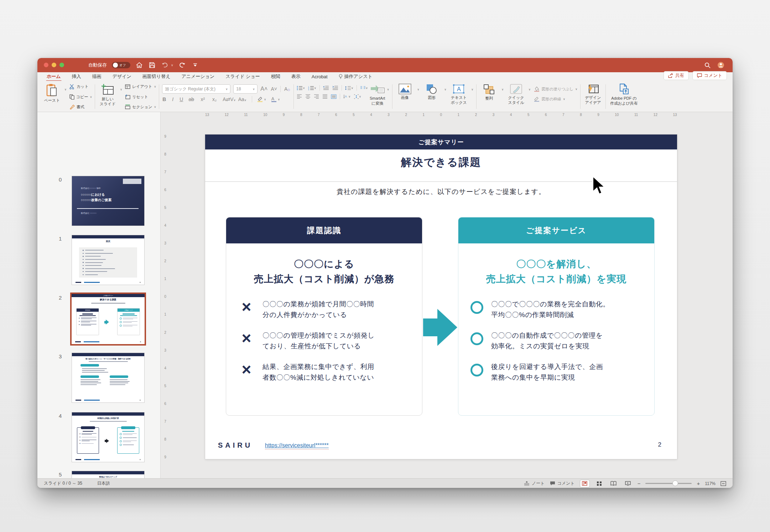 The image size is (770, 532). I want to click on problem-card: 課題認識 〇〇〇による 売上拡大（コスト削減）が急務 × 〇〇〇の業務が煩雑で月…, so click(324, 316).